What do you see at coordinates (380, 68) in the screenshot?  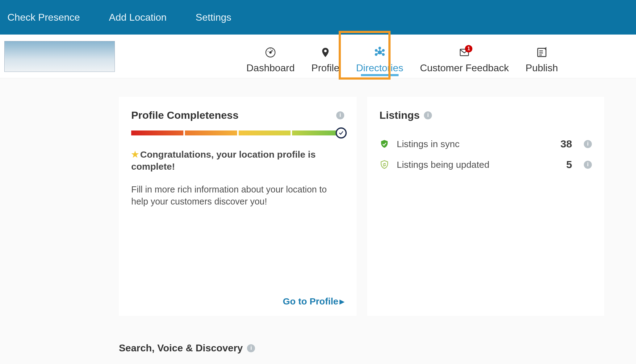 I see `tab-label: Directories` at bounding box center [380, 68].